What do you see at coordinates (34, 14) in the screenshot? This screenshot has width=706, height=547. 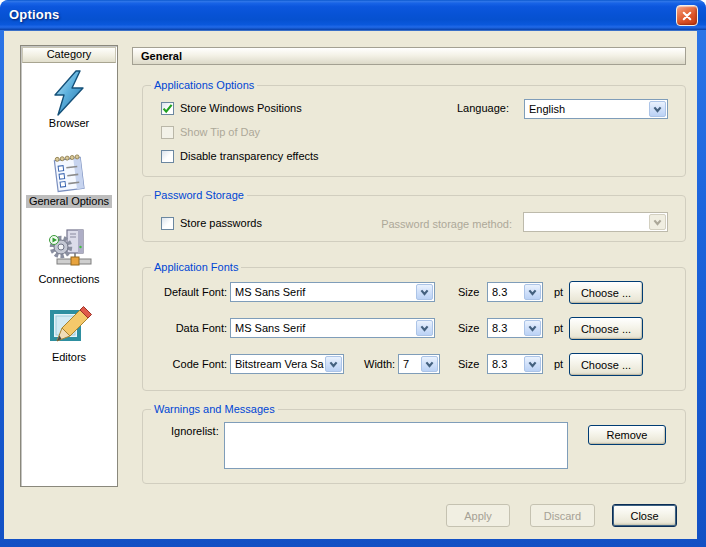 I see `window-title: Options` at bounding box center [34, 14].